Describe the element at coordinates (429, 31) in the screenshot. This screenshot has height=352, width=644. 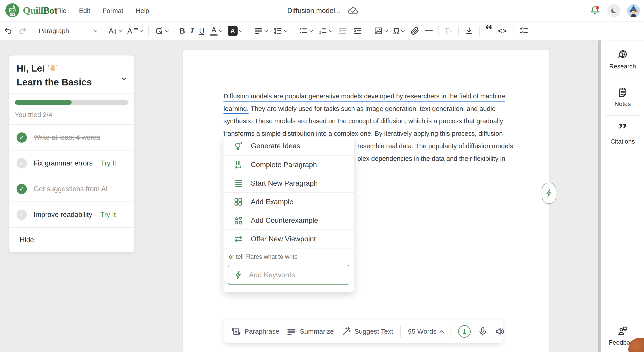
I see `horizontal-rule-button` at that location.